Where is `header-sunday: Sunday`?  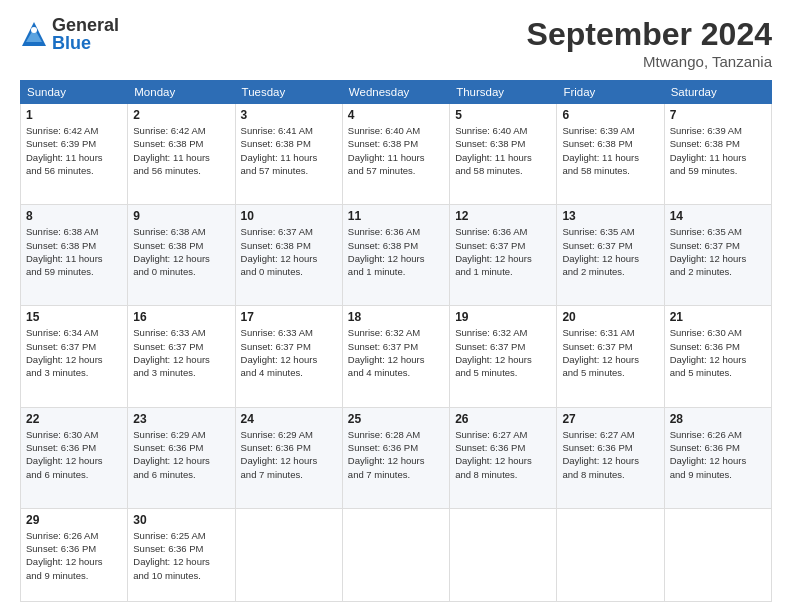 header-sunday: Sunday is located at coordinates (74, 92).